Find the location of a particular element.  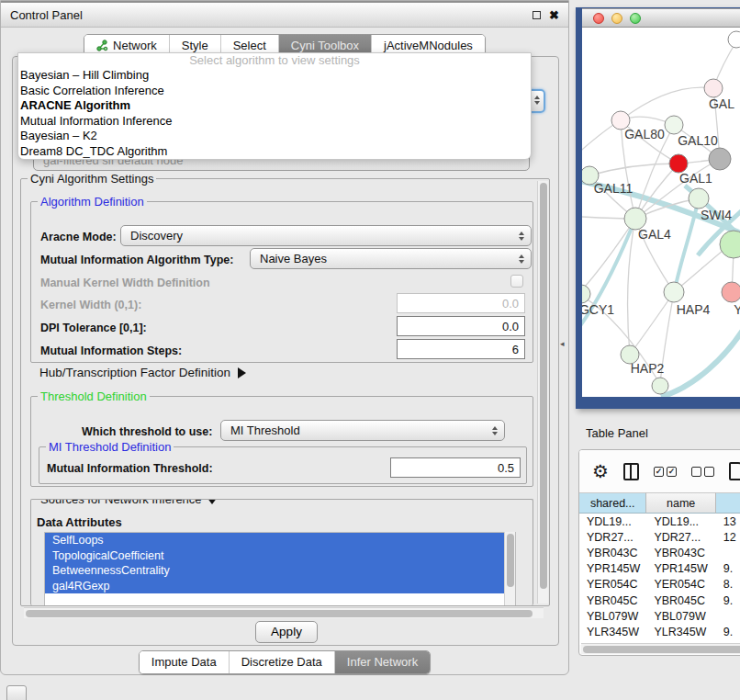

data-attributes-label: Data Attributes is located at coordinates (79, 522).